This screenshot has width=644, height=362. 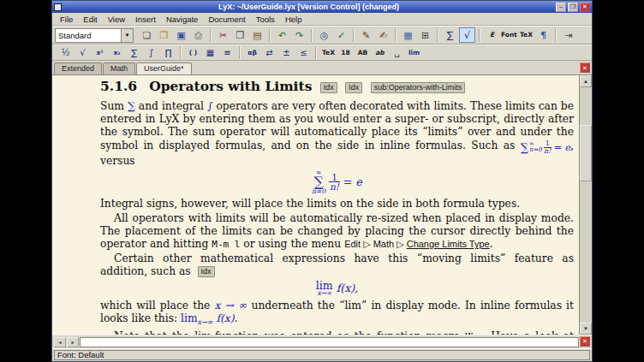 What do you see at coordinates (310, 204) in the screenshot?
I see `body-text: Integral signs, however, will place the …` at bounding box center [310, 204].